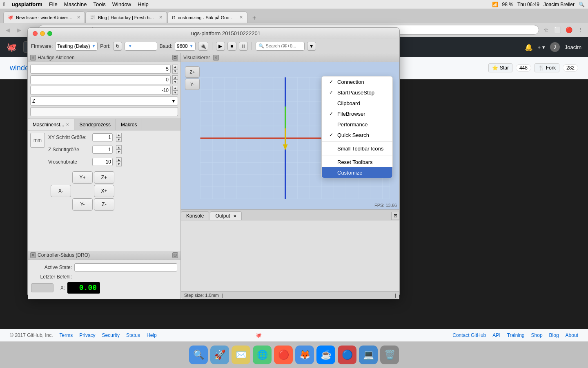 This screenshot has height=368, width=588. Describe the element at coordinates (357, 148) in the screenshot. I see `menu-small-toolbar: Small Toolbar Icons` at that location.